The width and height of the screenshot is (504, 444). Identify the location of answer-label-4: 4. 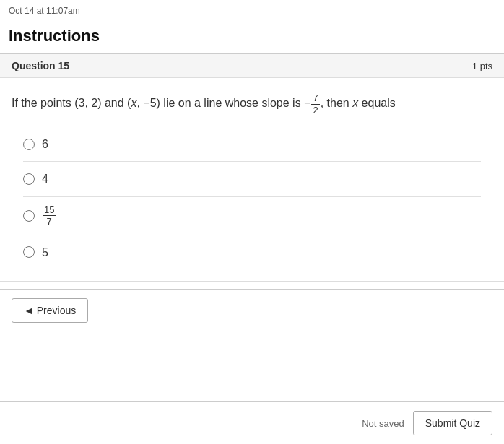
(45, 179).